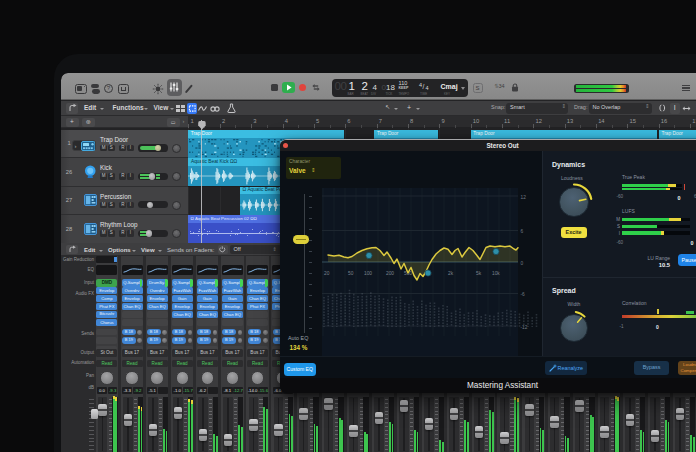  Describe the element at coordinates (479, 274) in the screenshot. I see `svg-text: 5k` at that location.